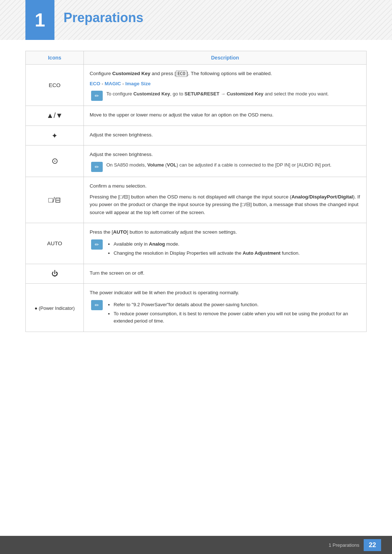 The width and height of the screenshot is (392, 554). I want to click on icon-cell-circle: ⊙, so click(55, 161).